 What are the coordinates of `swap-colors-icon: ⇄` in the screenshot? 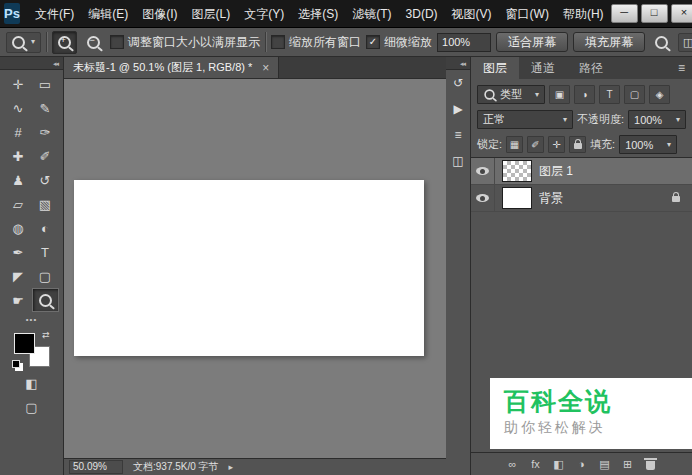 It's located at (46, 335).